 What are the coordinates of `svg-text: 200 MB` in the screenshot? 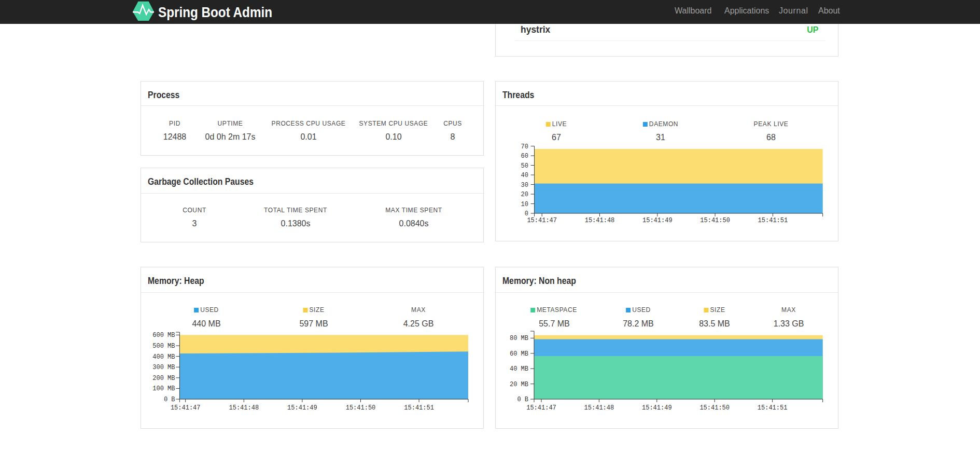 It's located at (164, 378).